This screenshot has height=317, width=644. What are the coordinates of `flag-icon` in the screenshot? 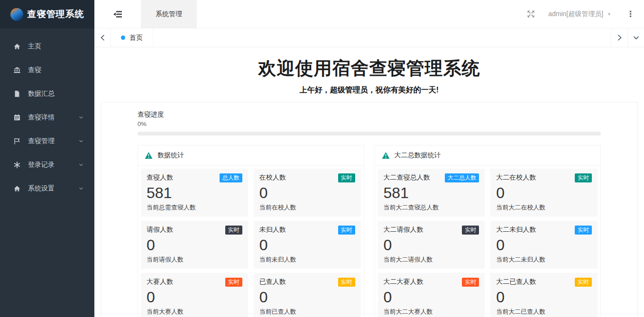 It's located at (17, 141).